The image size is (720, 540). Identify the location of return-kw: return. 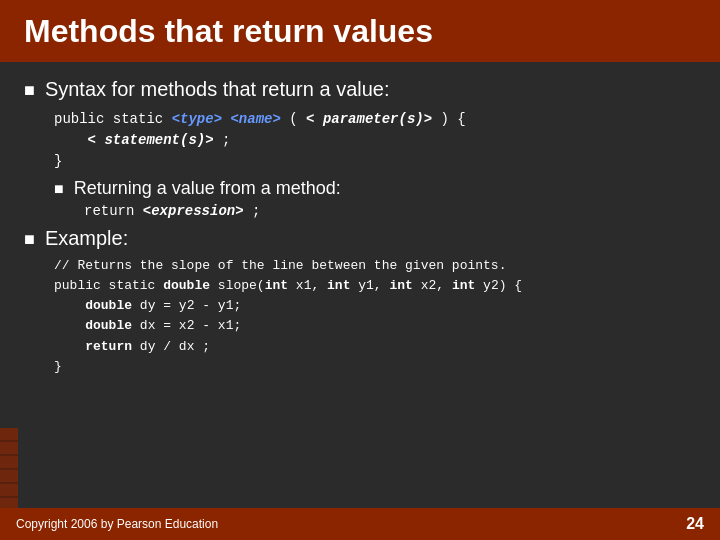
(114, 211).